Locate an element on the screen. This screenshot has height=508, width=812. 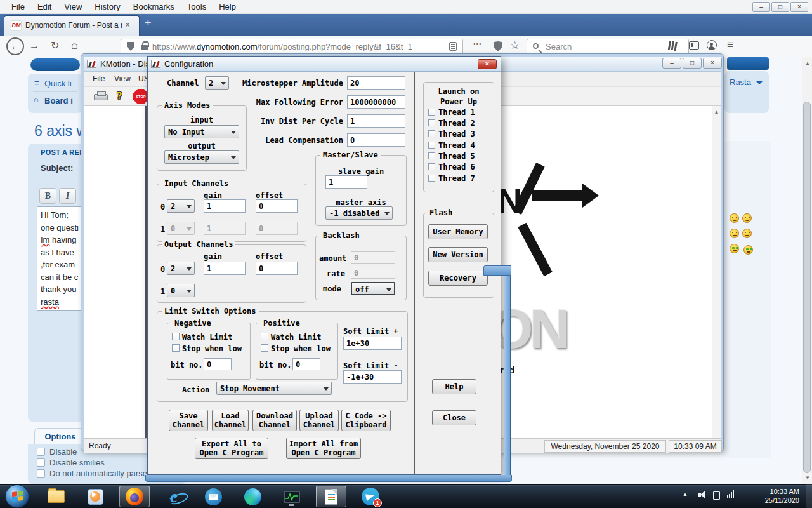
input-ch0-offset is located at coordinates (277, 206).